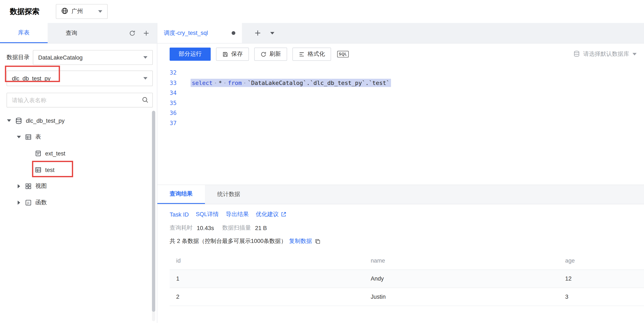  I want to click on table-cell: Andy, so click(462, 279).